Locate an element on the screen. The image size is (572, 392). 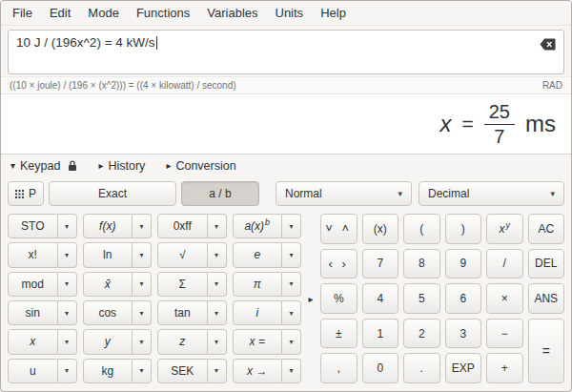
key-unit-u-menu: ▾ is located at coordinates (68, 371).